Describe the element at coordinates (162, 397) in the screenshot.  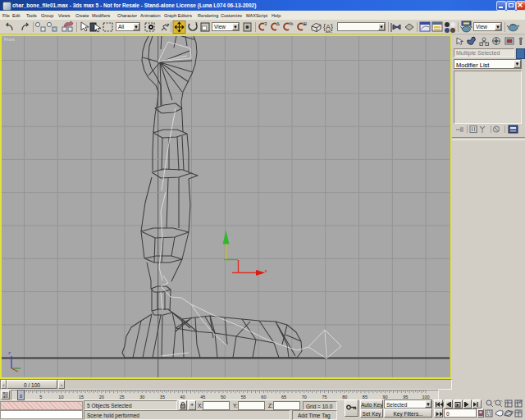
I see `svg-text: 35` at that location.